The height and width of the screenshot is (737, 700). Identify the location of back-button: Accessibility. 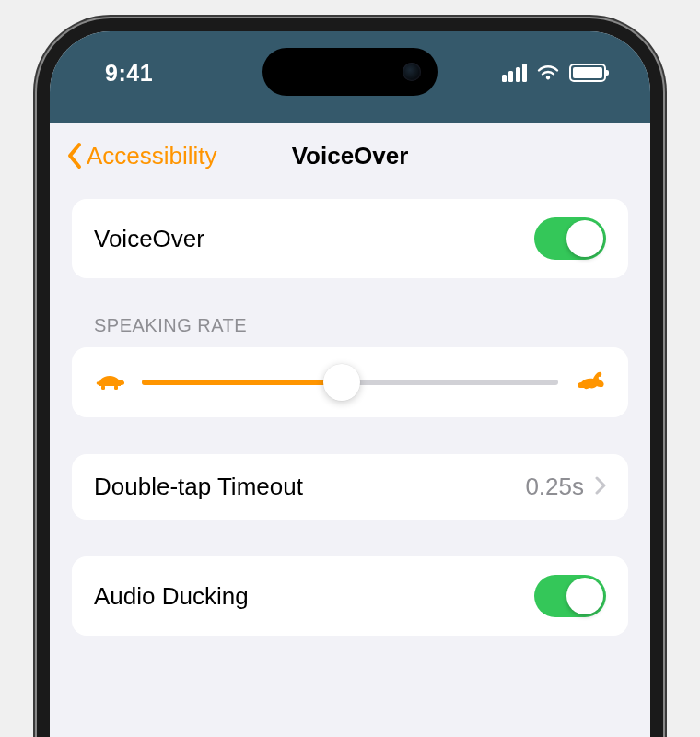
(142, 157).